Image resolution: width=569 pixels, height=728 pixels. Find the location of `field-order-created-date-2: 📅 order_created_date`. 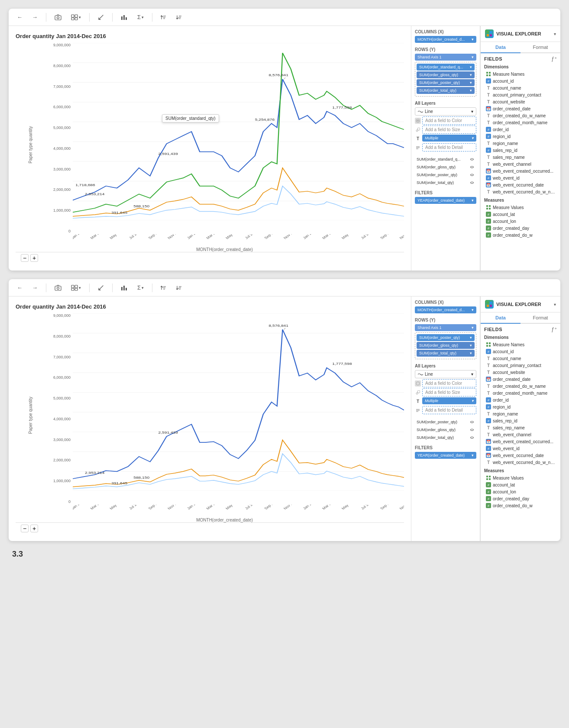

field-order-created-date-2: 📅 order_created_date is located at coordinates (521, 379).